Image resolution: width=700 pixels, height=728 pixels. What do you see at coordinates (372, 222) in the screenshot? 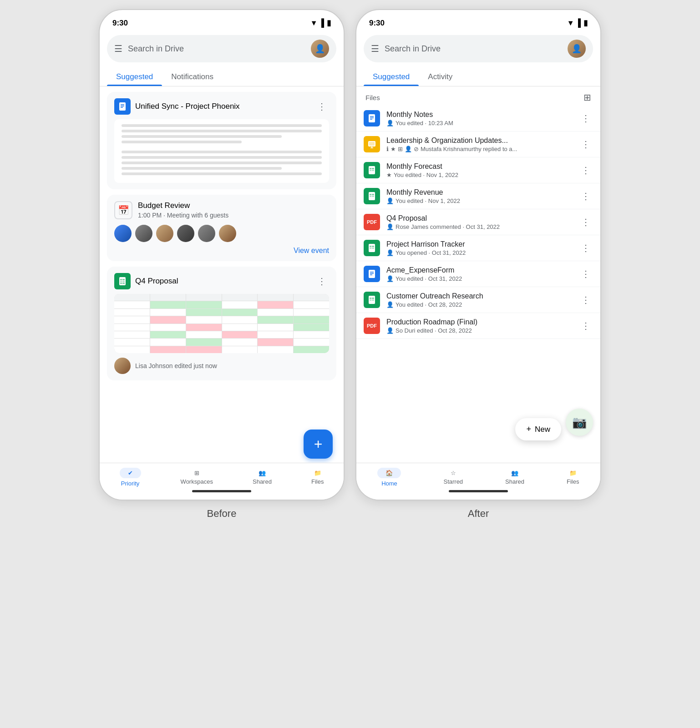
I see `q4-pdf-icon: PDF` at bounding box center [372, 222].